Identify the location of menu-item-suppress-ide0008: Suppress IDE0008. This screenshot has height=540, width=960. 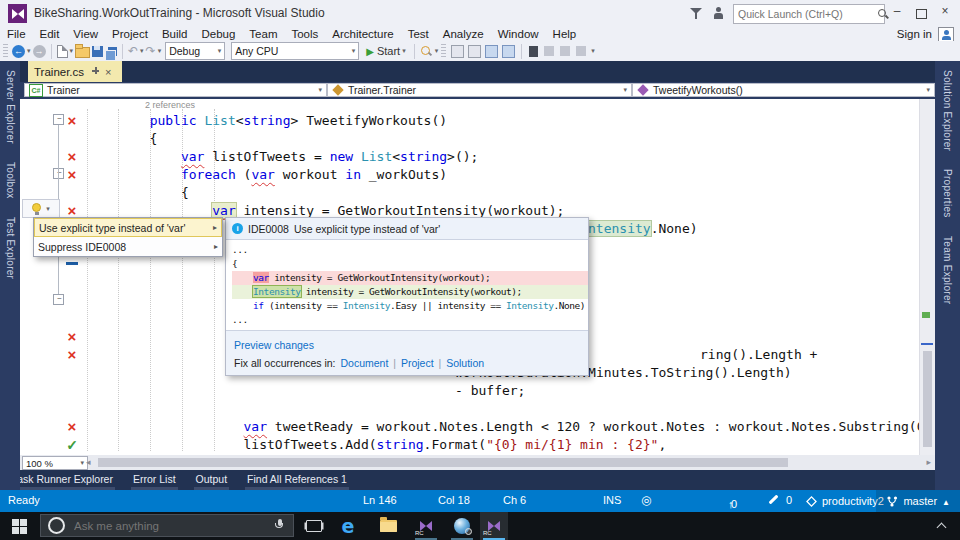
(128, 246).